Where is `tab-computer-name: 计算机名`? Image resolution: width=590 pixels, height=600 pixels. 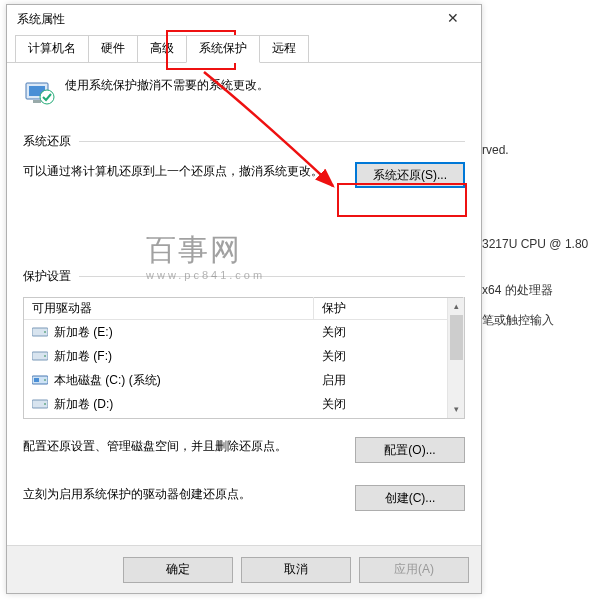
tab-computer-name: 计算机名 is located at coordinates (52, 48).